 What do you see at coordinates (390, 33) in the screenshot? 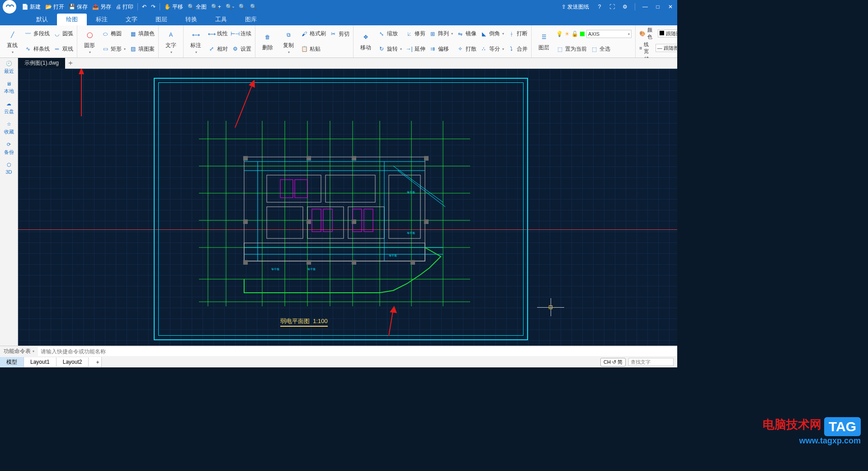
I see `scale-button: ⤡缩放` at bounding box center [390, 33].